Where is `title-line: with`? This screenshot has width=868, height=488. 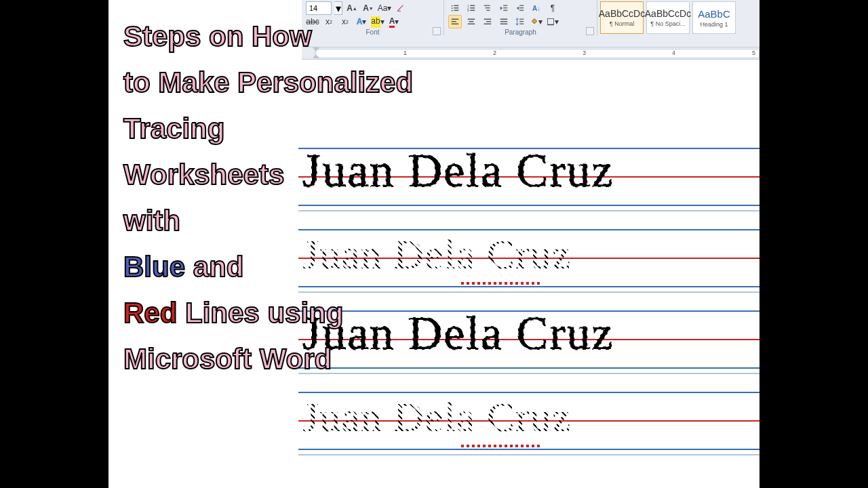
title-line: with is located at coordinates (313, 221).